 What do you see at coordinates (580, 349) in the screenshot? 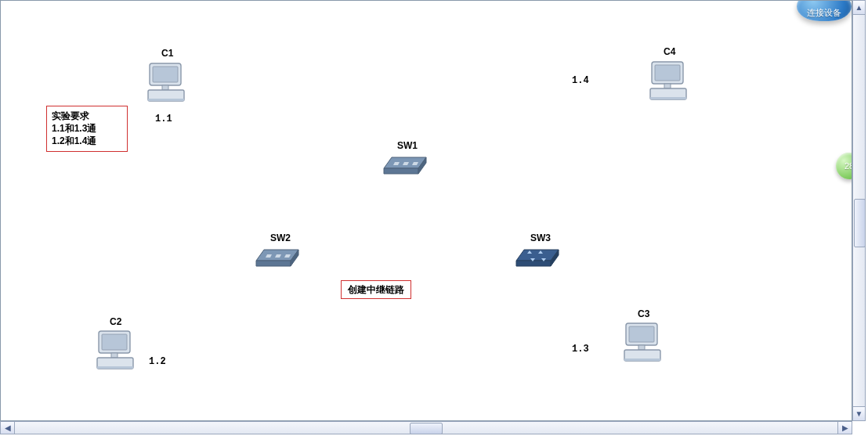
I see `node-c3-ip: 1.3` at bounding box center [580, 349].